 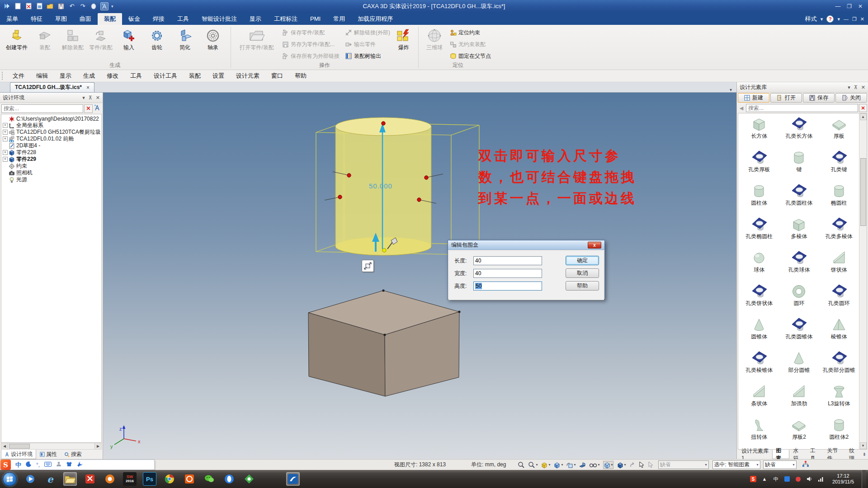 What do you see at coordinates (787, 479) in the screenshot?
I see `tray-blue-app-icon` at bounding box center [787, 479].